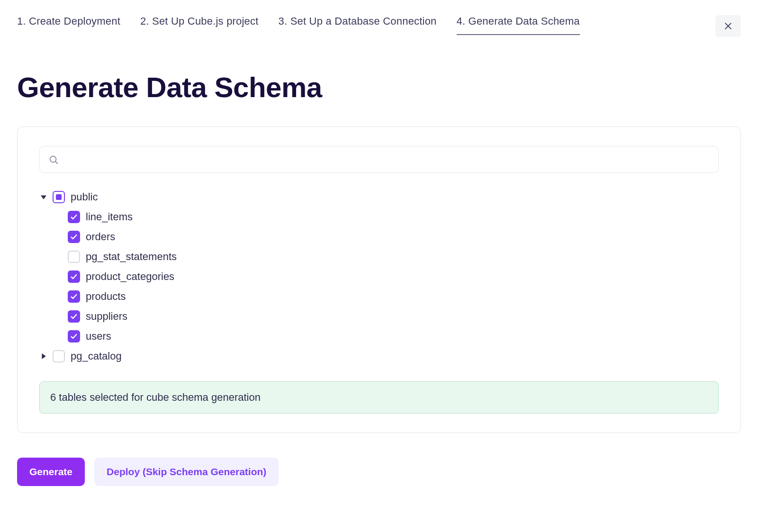 The height and width of the screenshot is (532, 758). I want to click on checkbox-public, so click(59, 197).